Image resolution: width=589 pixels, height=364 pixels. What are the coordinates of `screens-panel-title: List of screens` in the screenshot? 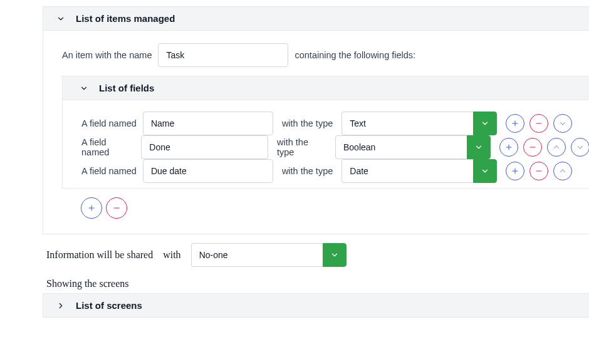 It's located at (109, 306).